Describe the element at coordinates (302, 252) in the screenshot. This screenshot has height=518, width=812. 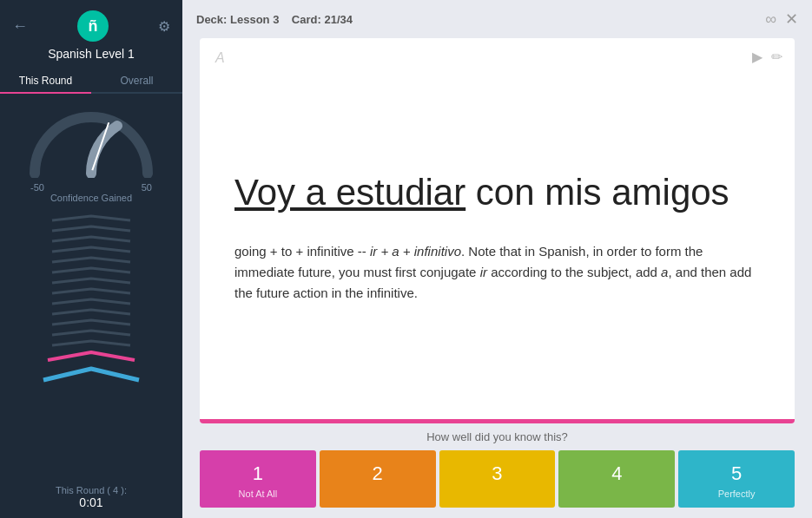
I see `explanation-text-1: going + to + infinitive --` at that location.